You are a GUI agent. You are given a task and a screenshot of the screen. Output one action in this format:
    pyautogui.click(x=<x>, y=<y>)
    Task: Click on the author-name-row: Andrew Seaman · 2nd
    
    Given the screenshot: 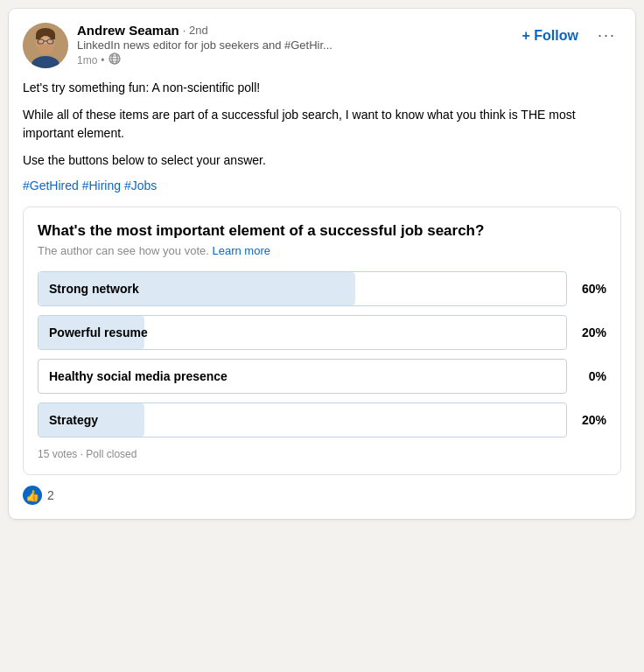 What is the action you would take?
    pyautogui.click(x=205, y=30)
    